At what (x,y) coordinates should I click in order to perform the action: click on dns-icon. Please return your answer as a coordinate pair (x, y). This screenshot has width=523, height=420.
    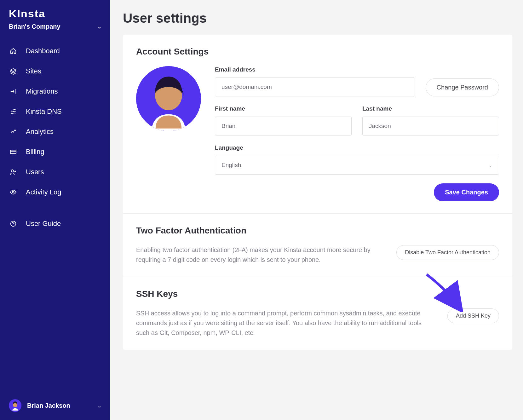
    Looking at the image, I should click on (13, 112).